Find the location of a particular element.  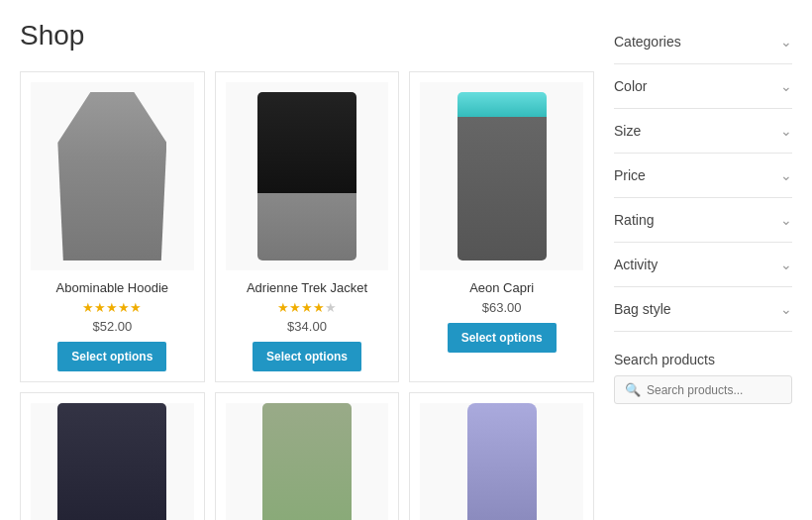

filter-rating: Rating ⌄ is located at coordinates (703, 220).